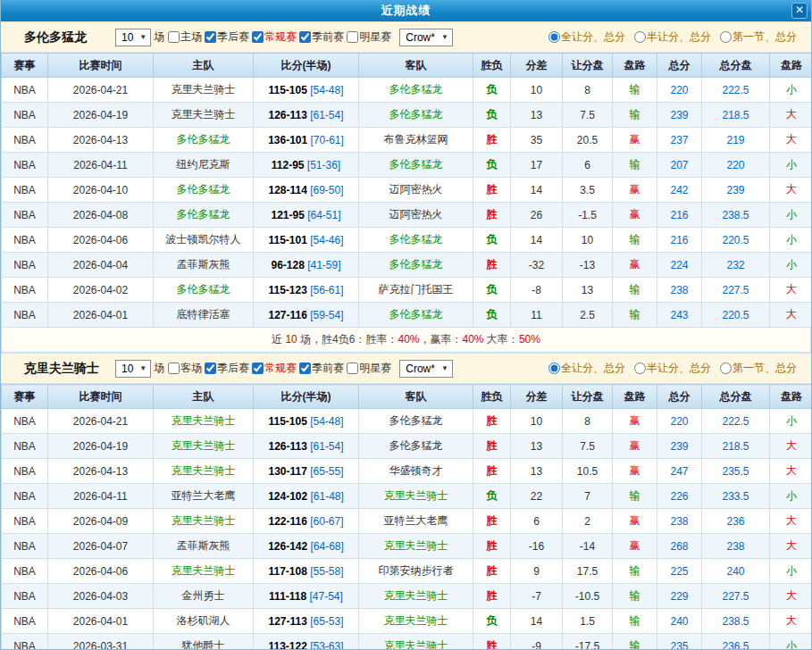 The image size is (812, 650). Describe the element at coordinates (736, 315) in the screenshot. I see `total-line-cell: 220.5` at that location.